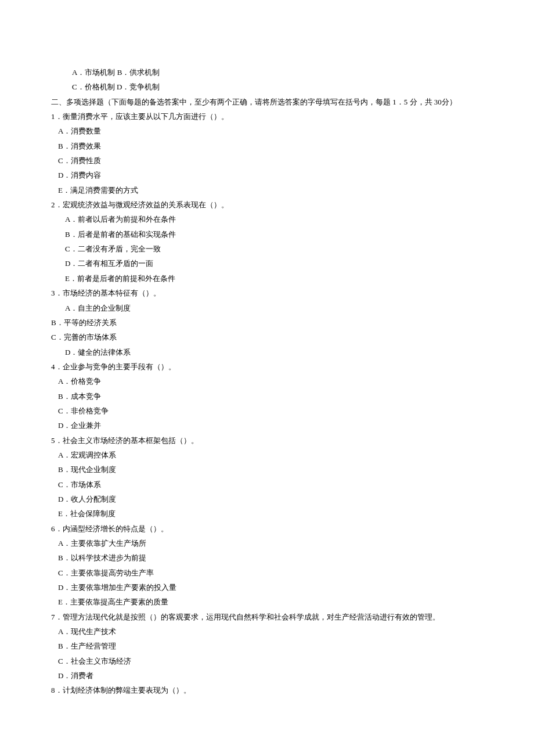 This screenshot has width=534, height=756. What do you see at coordinates (267, 543) in the screenshot?
I see `question-option: A．主要依靠扩大生产场所` at bounding box center [267, 543].